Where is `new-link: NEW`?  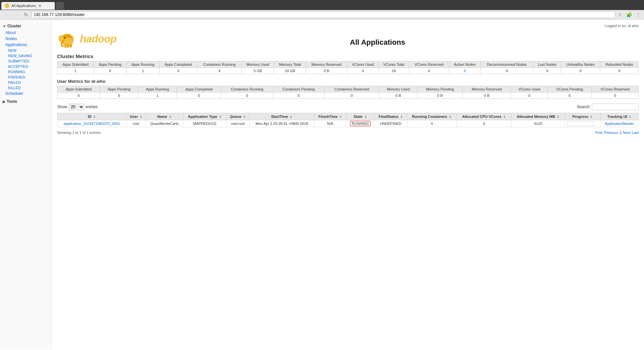 new-link: NEW is located at coordinates (12, 50).